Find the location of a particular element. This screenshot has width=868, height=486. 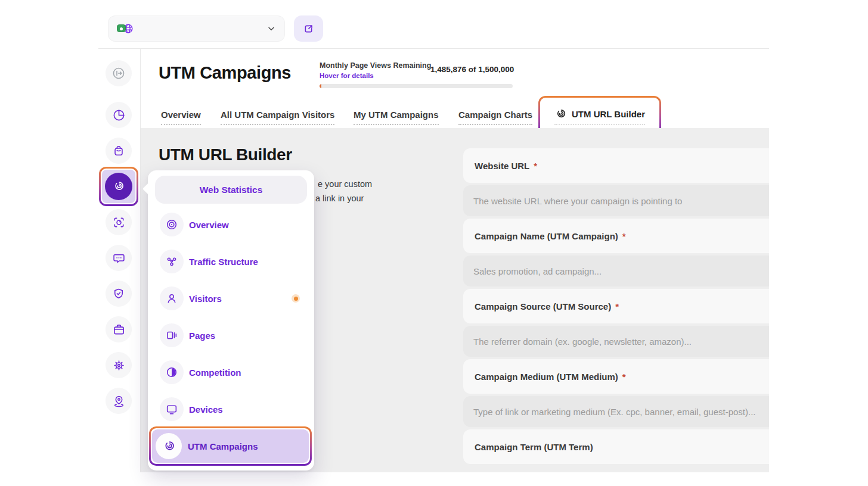

campaign-name-input: Sales promotion, ad campaign... is located at coordinates (616, 271).